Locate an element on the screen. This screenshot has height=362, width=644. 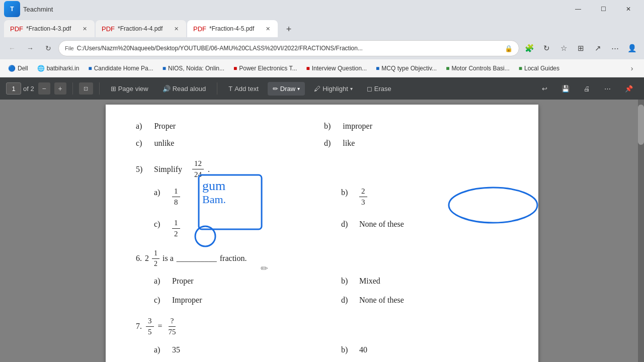
q5-b-fraction: 2 3 is located at coordinates (363, 197).